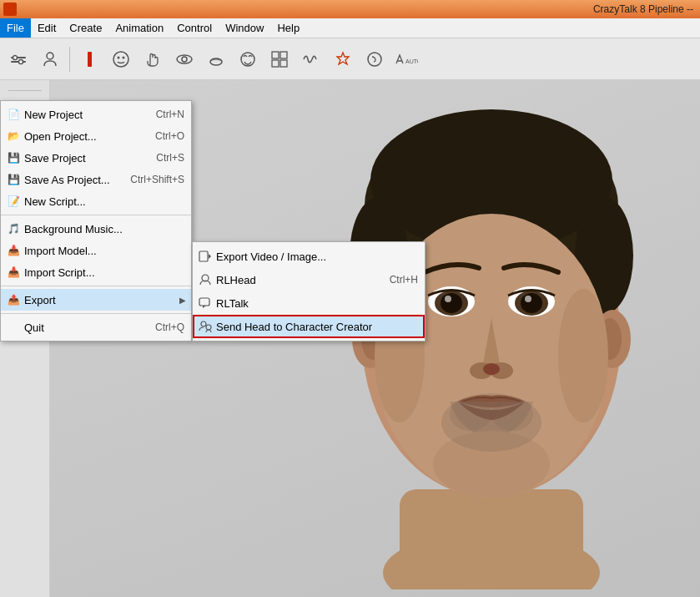 The height and width of the screenshot is (597, 700). I want to click on menu-new-script: 📝 New Script..., so click(96, 201).